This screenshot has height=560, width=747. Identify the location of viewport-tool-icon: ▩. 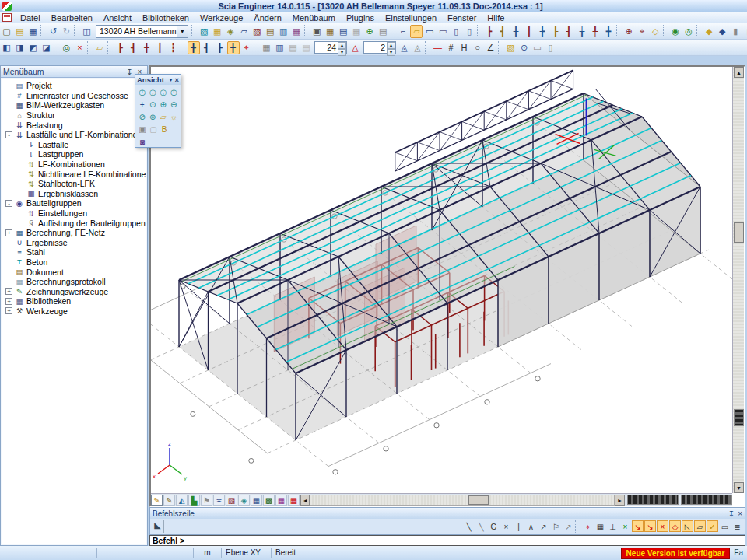
(269, 500).